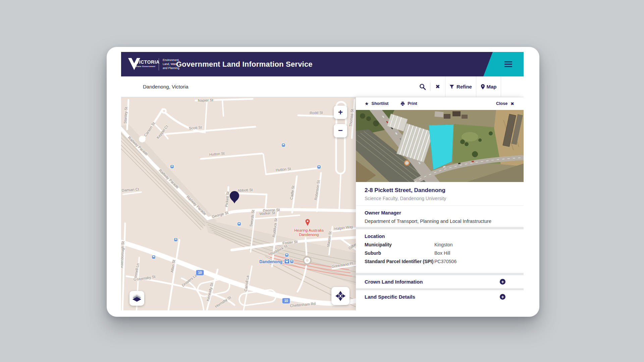  What do you see at coordinates (287, 261) in the screenshot?
I see `train-icon` at bounding box center [287, 261].